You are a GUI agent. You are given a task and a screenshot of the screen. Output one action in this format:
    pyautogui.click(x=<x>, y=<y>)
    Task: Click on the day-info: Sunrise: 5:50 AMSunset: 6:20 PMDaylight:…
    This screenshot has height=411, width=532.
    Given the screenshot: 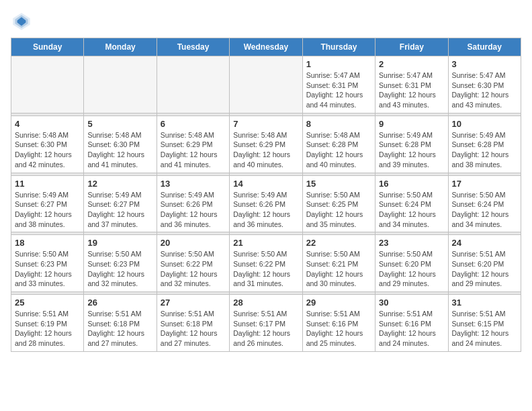 What is the action you would take?
    pyautogui.click(x=411, y=269)
    